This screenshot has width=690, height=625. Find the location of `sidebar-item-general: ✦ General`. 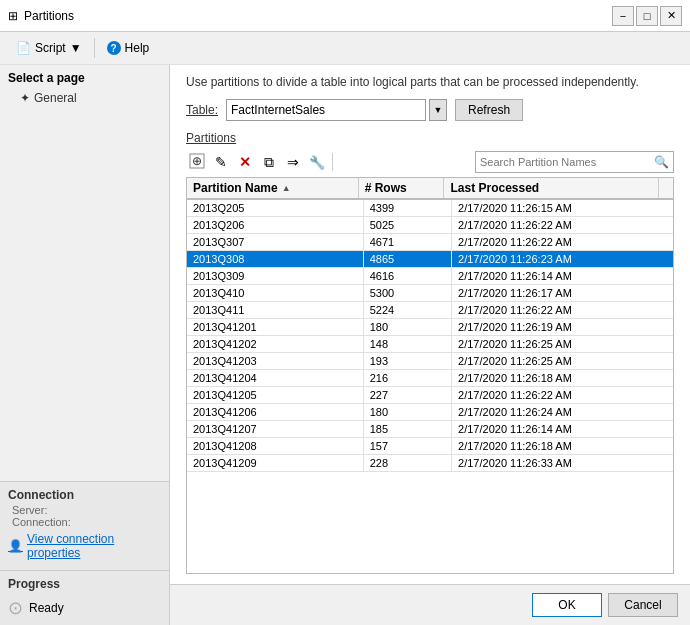

sidebar-item-general: ✦ General is located at coordinates (84, 98).